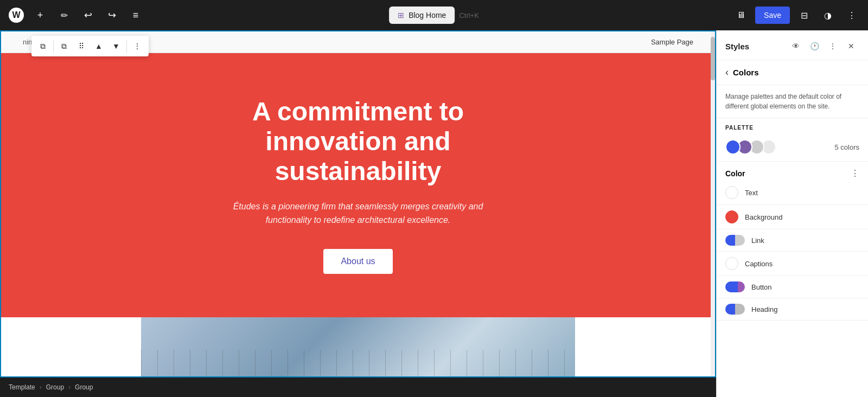 This screenshot has height=397, width=868. Describe the element at coordinates (358, 214) in the screenshot. I see `hero-subtitle: Études is a pioneering firm that seamles…` at that location.